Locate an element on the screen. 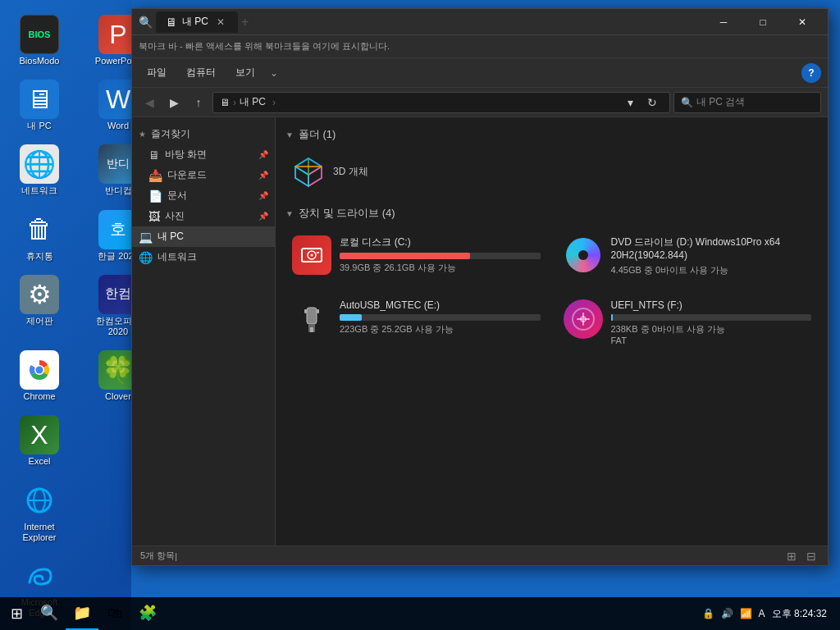 The image size is (840, 630). desktop-icon-mypc: 🖥 내 PC is located at coordinates (39, 105).